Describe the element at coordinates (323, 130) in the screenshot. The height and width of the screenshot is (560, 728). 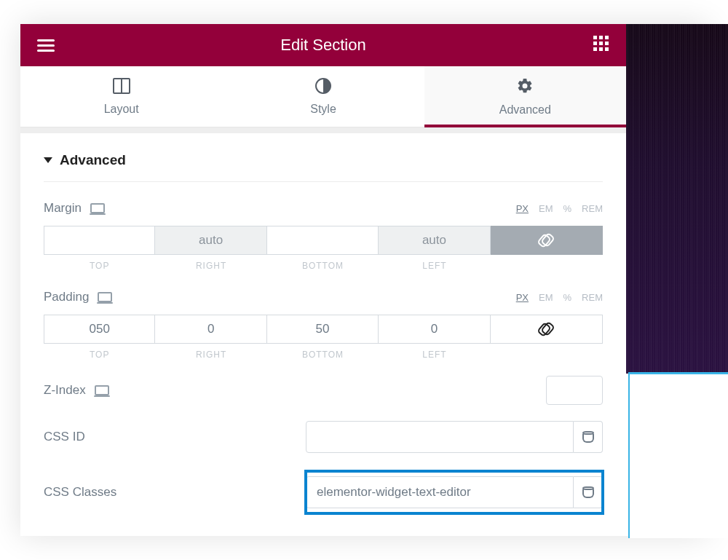
I see `spacer-bar` at that location.